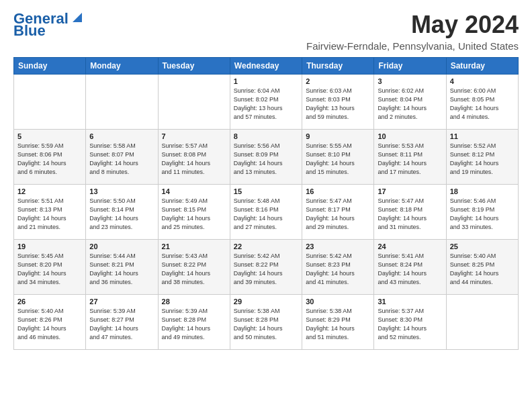 Image resolution: width=532 pixels, height=411 pixels. I want to click on day-number: 3, so click(410, 81).